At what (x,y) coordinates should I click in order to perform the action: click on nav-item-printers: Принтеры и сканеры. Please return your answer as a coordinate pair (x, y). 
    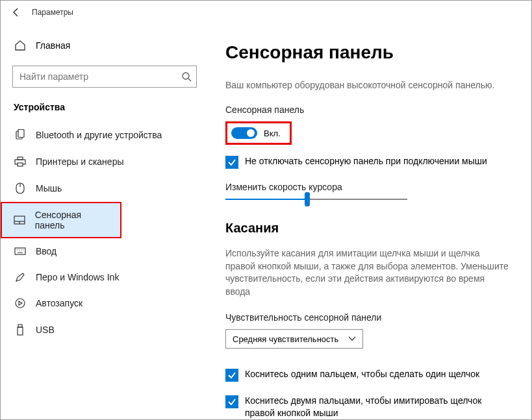
    Looking at the image, I should click on (105, 162).